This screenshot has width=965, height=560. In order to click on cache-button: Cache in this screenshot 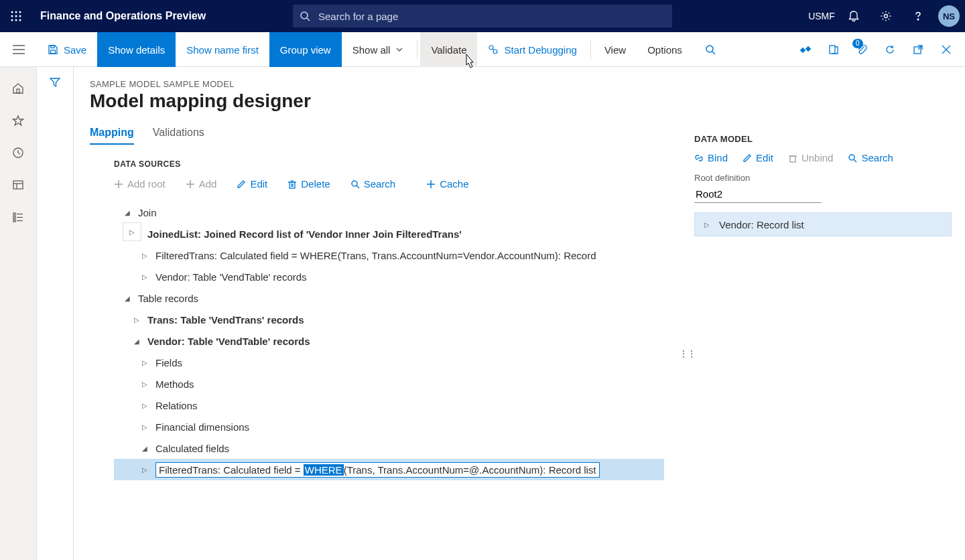, I will do `click(448, 184)`.